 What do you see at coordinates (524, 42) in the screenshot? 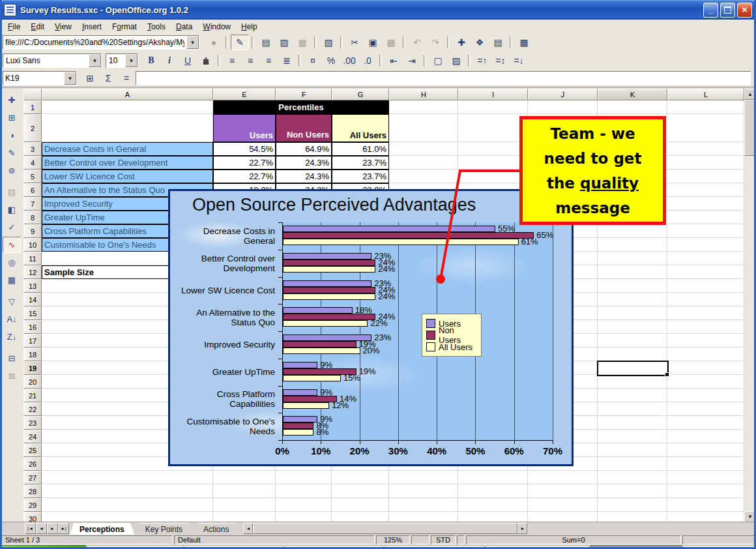
I see `gallery-icon: ▩` at bounding box center [524, 42].